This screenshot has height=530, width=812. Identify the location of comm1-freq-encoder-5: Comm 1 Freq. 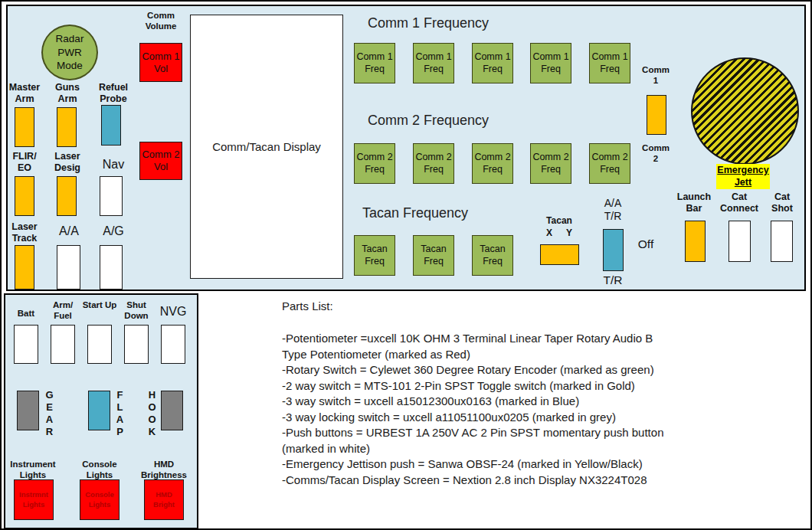
(610, 63).